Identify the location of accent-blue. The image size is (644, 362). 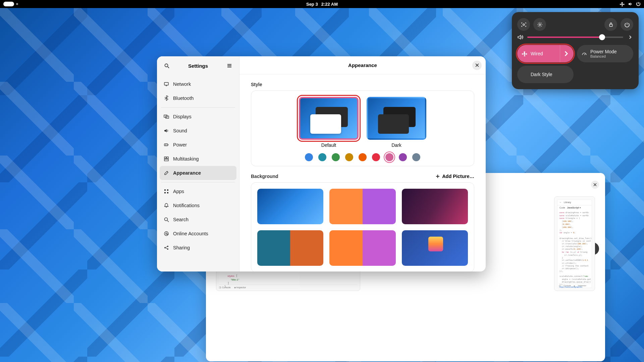
(309, 157).